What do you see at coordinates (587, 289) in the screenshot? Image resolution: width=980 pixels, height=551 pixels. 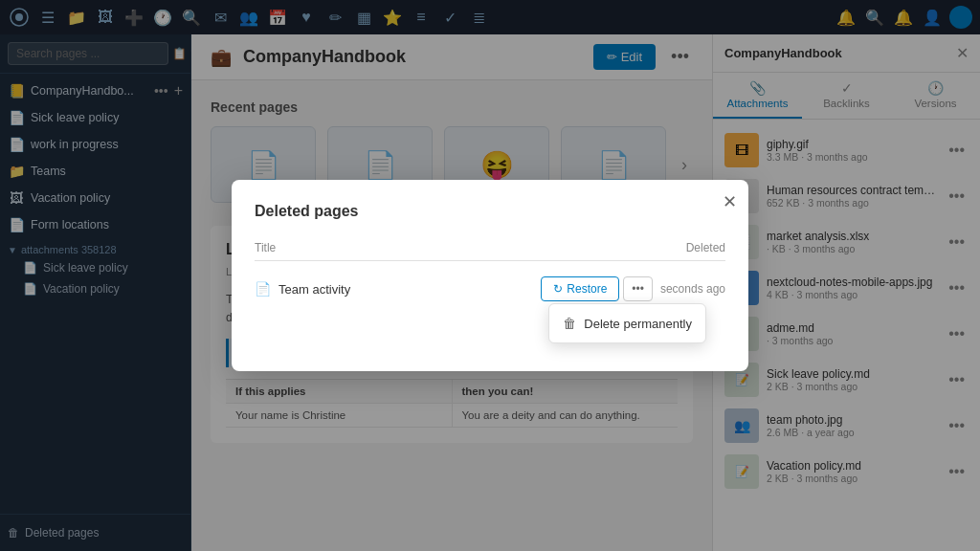 I see `restore-label: Restore` at bounding box center [587, 289].